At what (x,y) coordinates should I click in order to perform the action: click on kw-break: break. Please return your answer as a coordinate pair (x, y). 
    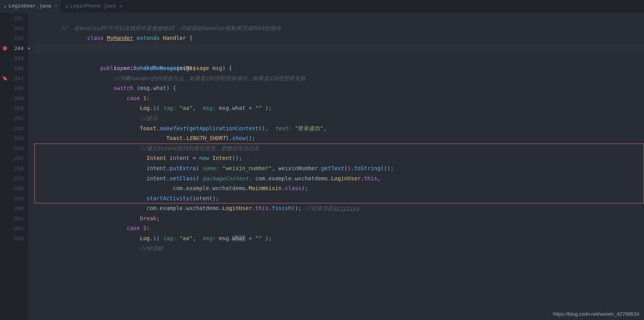
    Looking at the image, I should click on (148, 218).